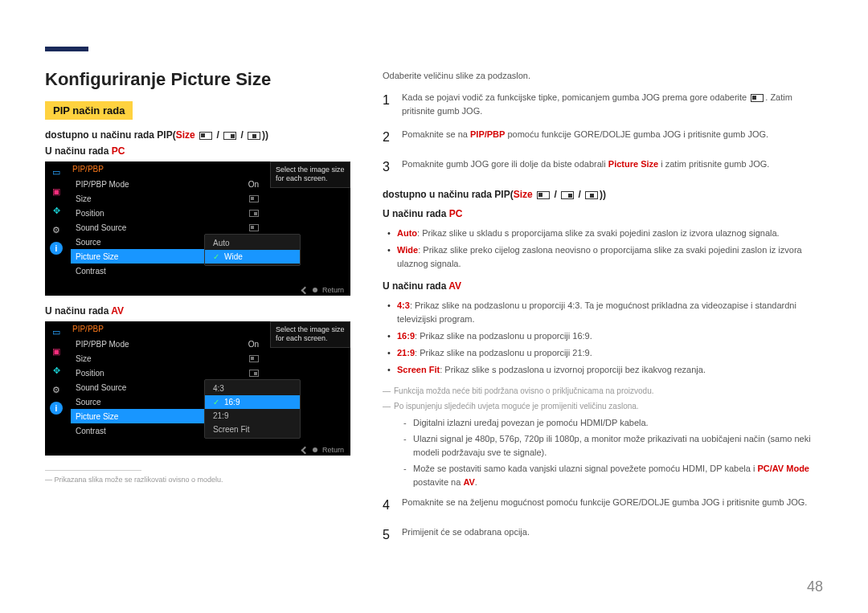  Describe the element at coordinates (198, 389) in the screenshot. I see `osd-panel-av: ▭ ▣ ✥ ⚙ i PIP/PBP PIP/PBP ModeOn Size Po…` at that location.